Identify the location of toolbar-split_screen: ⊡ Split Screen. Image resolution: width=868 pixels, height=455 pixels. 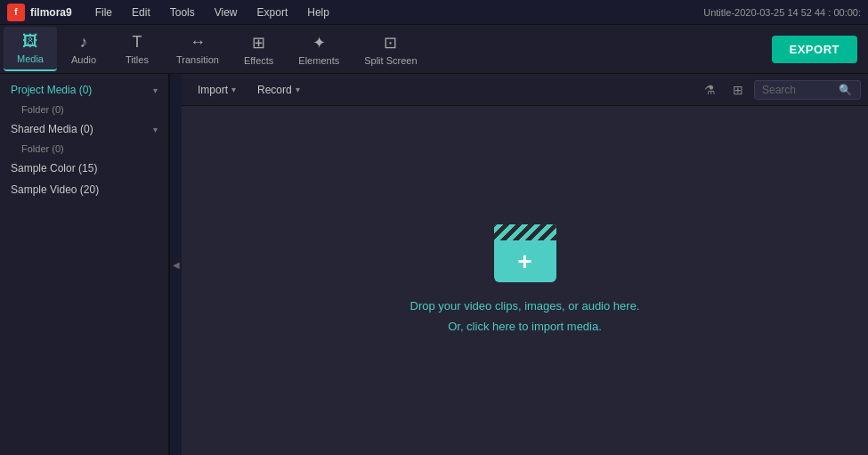
(390, 49).